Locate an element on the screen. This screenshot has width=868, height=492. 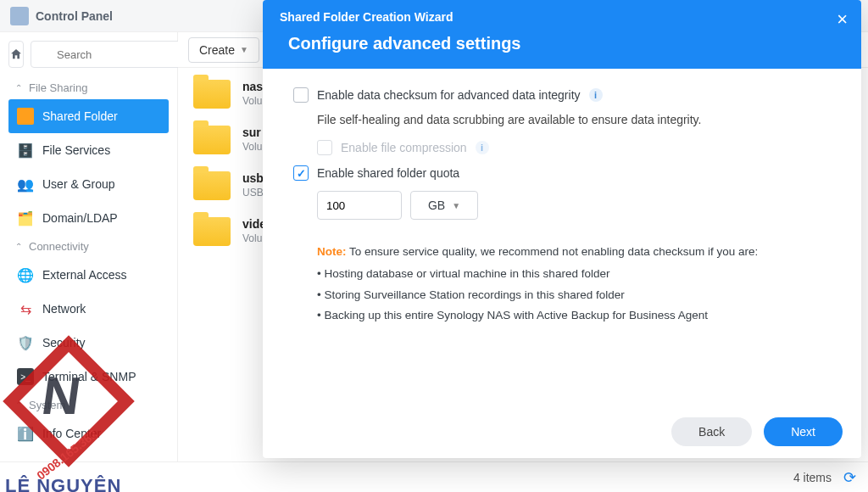
users-icon: 👥 is located at coordinates (25, 184).